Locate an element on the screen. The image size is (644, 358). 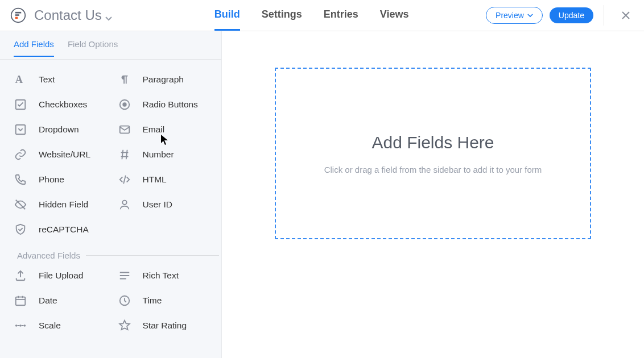
main-tabs: BuildSettingsEntriesViews is located at coordinates (312, 15).